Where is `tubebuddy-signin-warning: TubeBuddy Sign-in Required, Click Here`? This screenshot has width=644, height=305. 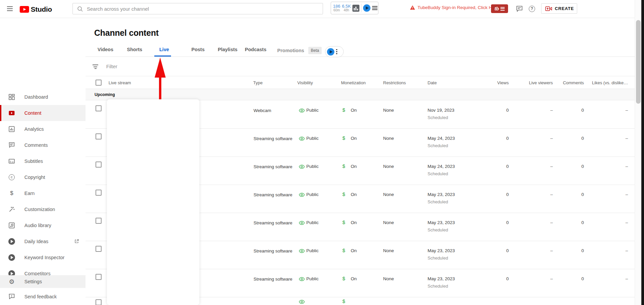
tubebuddy-signin-warning: TubeBuddy Sign-in Required, Click Here is located at coordinates (454, 7).